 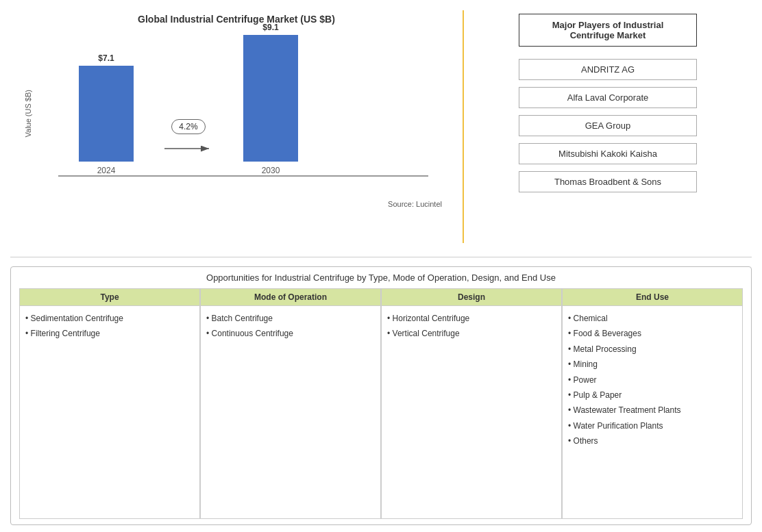 I want to click on enduse-item-3: • Mining, so click(x=652, y=364).